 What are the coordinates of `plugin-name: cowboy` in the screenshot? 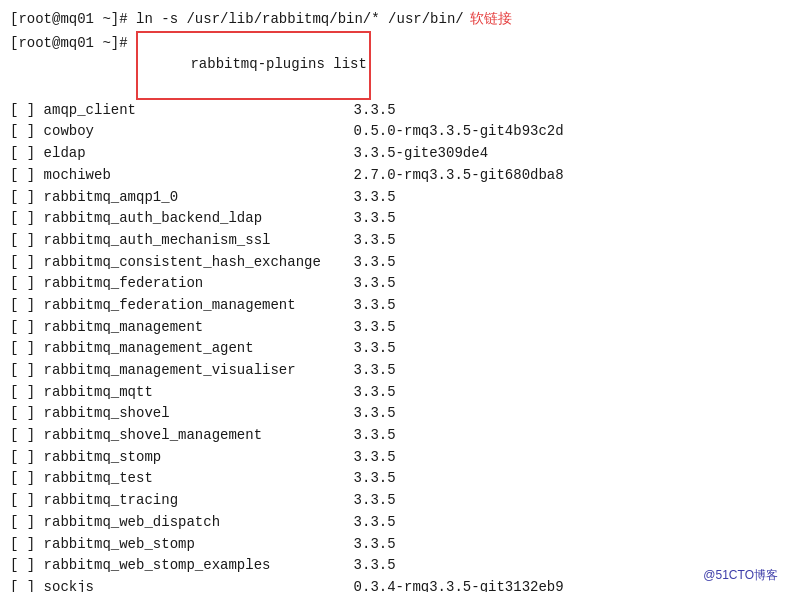 It's located at (199, 132).